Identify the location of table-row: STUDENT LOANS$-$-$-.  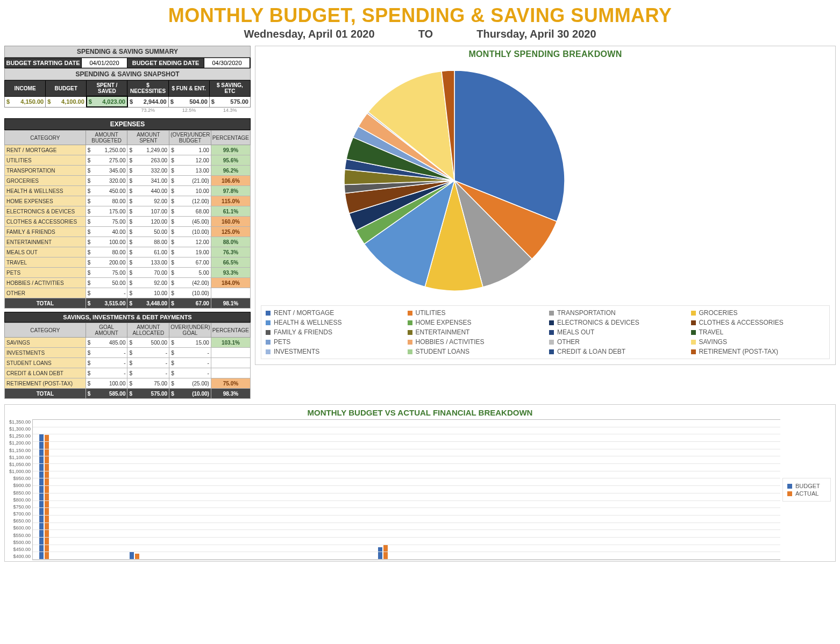
(128, 363).